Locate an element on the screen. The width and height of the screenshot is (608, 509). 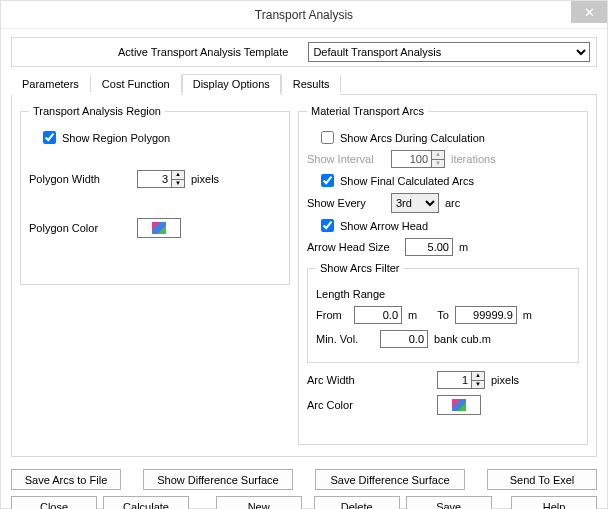
show-final-arcs-label: Show Final Calculated Arcs is located at coordinates (398, 180).